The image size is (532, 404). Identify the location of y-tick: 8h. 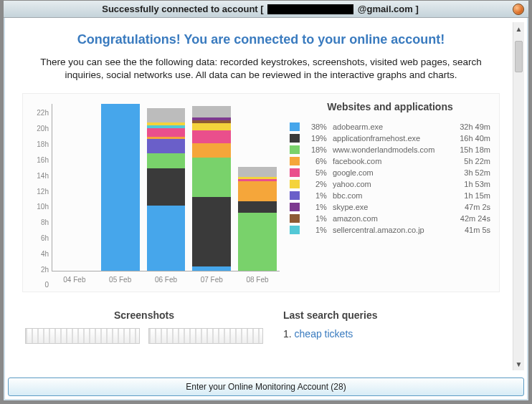
(44, 226).